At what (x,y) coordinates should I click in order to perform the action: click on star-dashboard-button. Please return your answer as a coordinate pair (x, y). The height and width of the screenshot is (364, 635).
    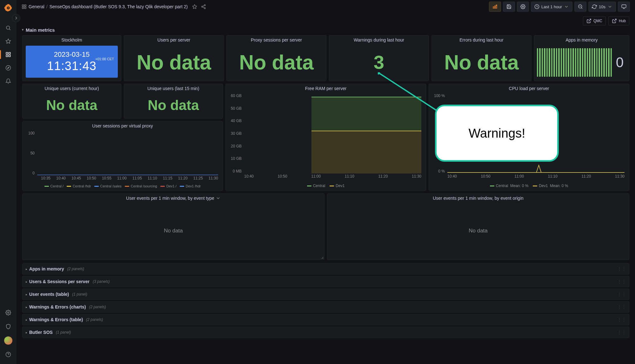
    Looking at the image, I should click on (195, 7).